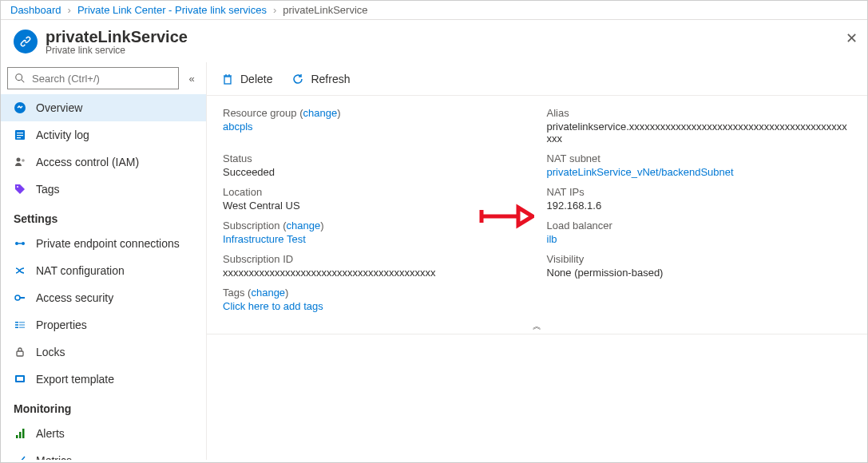 Image resolution: width=868 pixels, height=463 pixels. What do you see at coordinates (104, 352) in the screenshot?
I see `sidebar-item-locks: Locks` at bounding box center [104, 352].